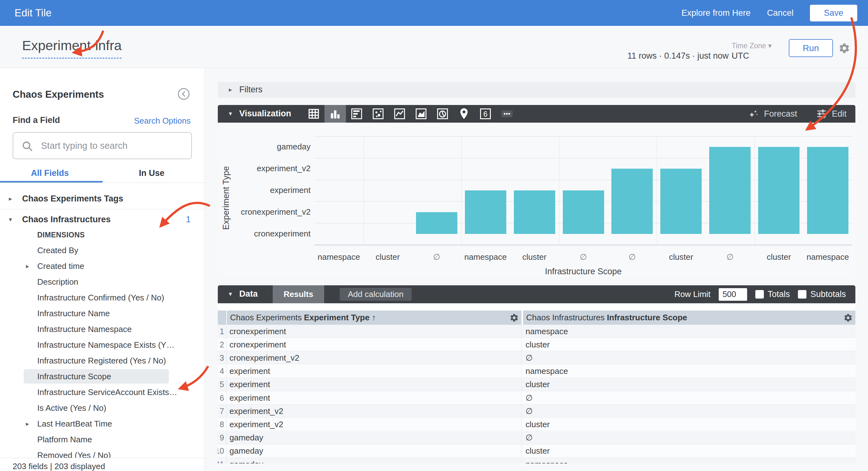 This screenshot has width=868, height=471. I want to click on tile-title-input: Experiment-infra, so click(72, 48).